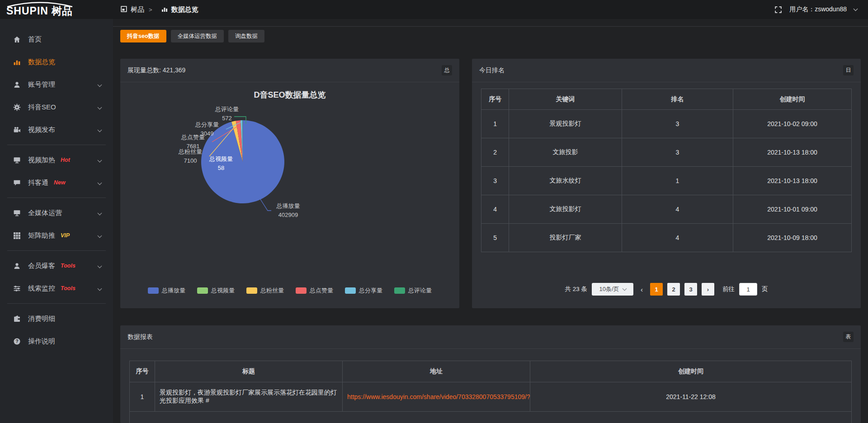  I want to click on chart-legend: 总播放量 总视频量 总粉丝量 总点赞量 总分享量 总评论量, so click(290, 291).